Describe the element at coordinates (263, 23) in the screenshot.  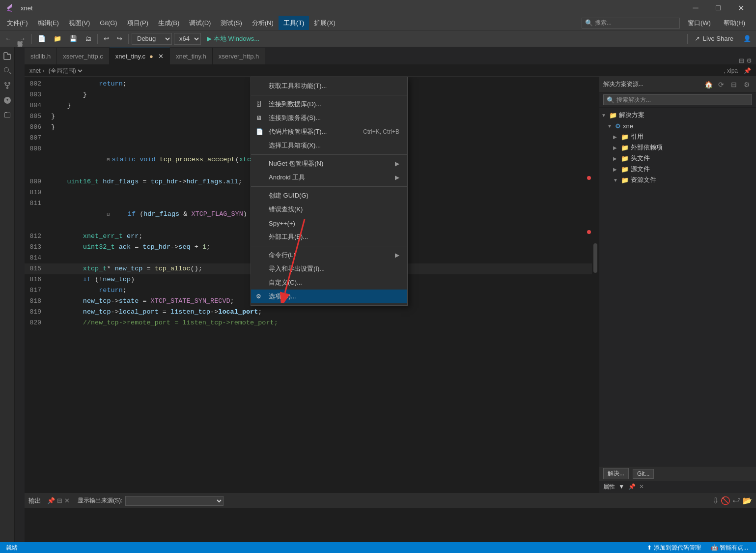
I see `menu-analyze: 分析(N)` at that location.